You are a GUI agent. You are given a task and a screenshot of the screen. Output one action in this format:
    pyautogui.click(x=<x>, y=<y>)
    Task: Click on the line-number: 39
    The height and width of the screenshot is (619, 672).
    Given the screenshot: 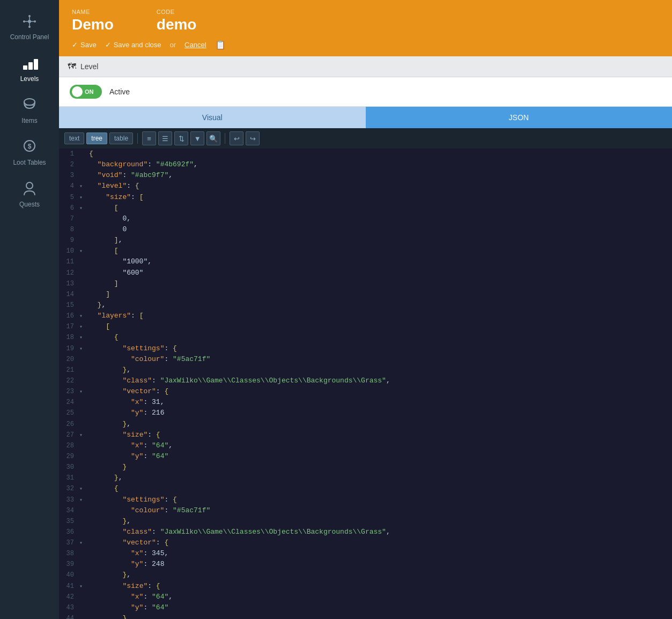 What is the action you would take?
    pyautogui.click(x=69, y=564)
    